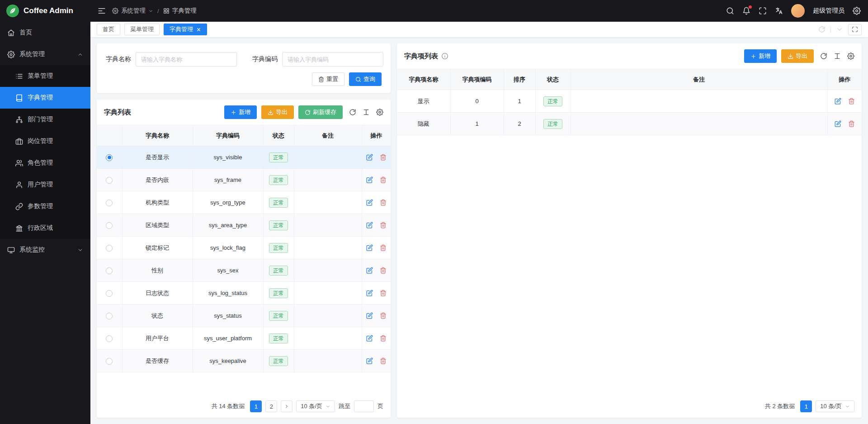 This screenshot has width=868, height=424. I want to click on tabs-menu-button, so click(840, 29).